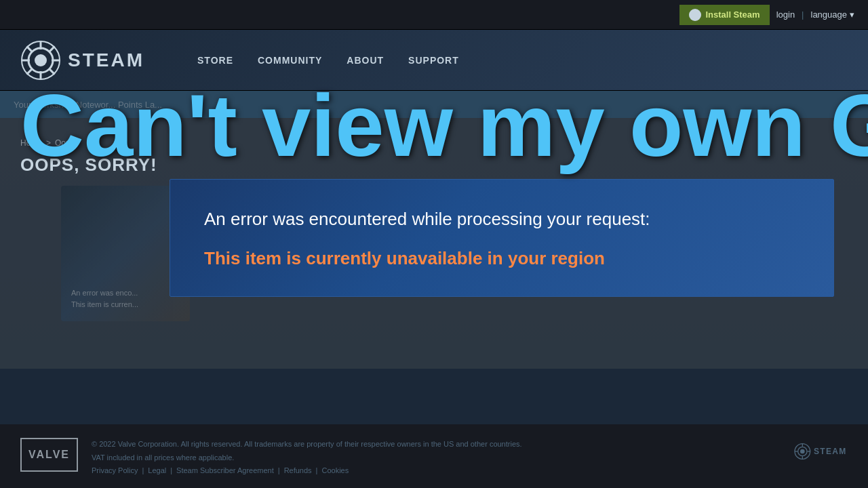 The height and width of the screenshot is (488, 868). Describe the element at coordinates (435, 445) in the screenshot. I see `footer-copyright: © 2022 Valve Corporation. All rights res…` at that location.